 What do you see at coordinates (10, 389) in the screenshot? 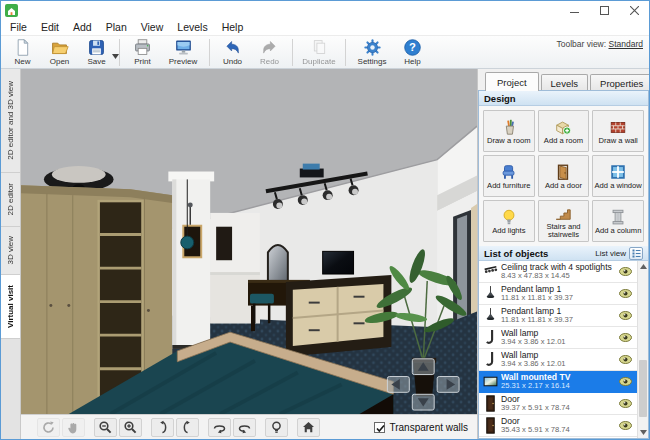
I see `tab-strip-filler` at bounding box center [10, 389].